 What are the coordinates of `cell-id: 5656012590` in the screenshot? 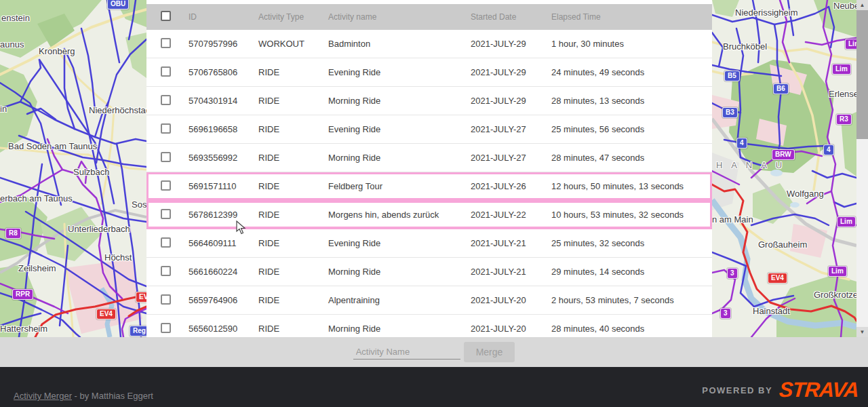 It's located at (224, 328).